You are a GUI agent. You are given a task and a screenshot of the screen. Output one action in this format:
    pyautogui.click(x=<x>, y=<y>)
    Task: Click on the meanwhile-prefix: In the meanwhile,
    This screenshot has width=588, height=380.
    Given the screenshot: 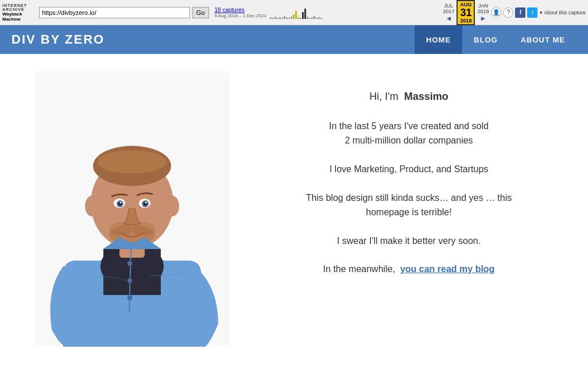 What is the action you would take?
    pyautogui.click(x=359, y=269)
    